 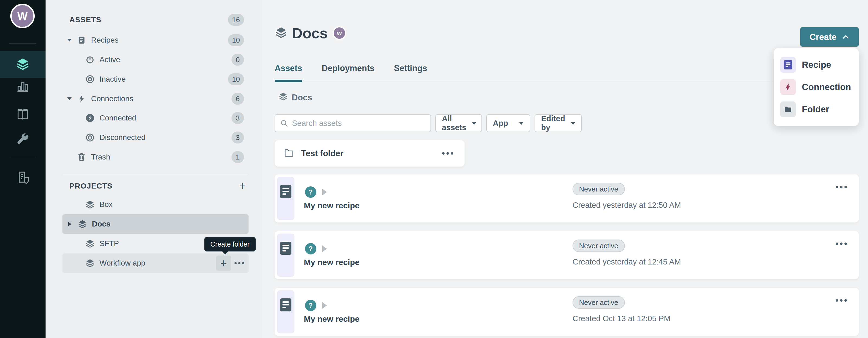 I want to click on count-badge: 1, so click(x=238, y=157).